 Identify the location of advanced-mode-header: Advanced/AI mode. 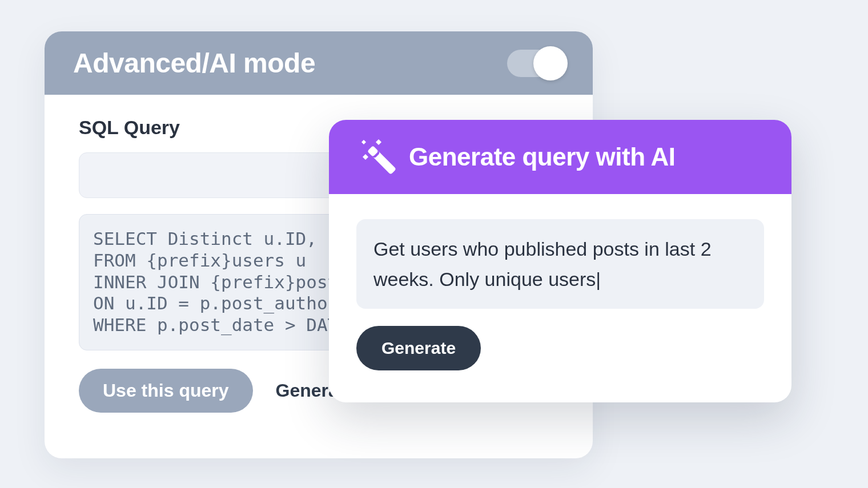
(319, 63).